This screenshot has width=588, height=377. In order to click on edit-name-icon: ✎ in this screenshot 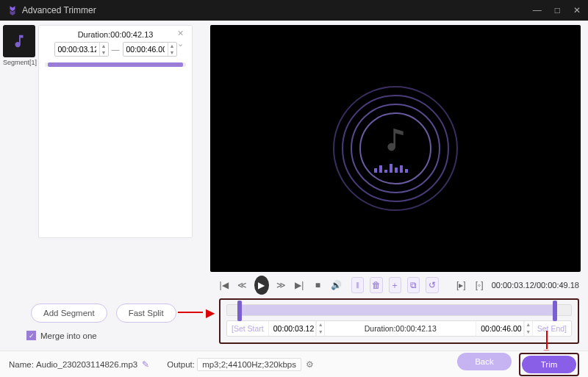, I will do `click(146, 365)`.